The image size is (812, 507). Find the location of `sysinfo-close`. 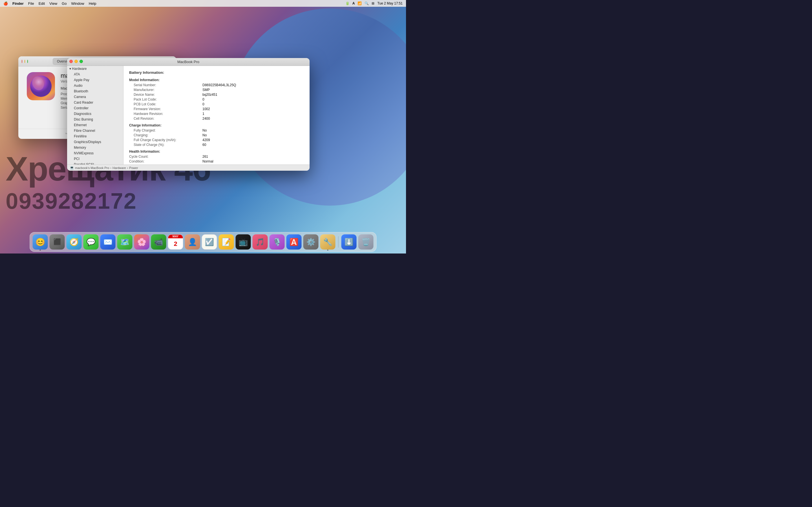

sysinfo-close is located at coordinates (71, 61).